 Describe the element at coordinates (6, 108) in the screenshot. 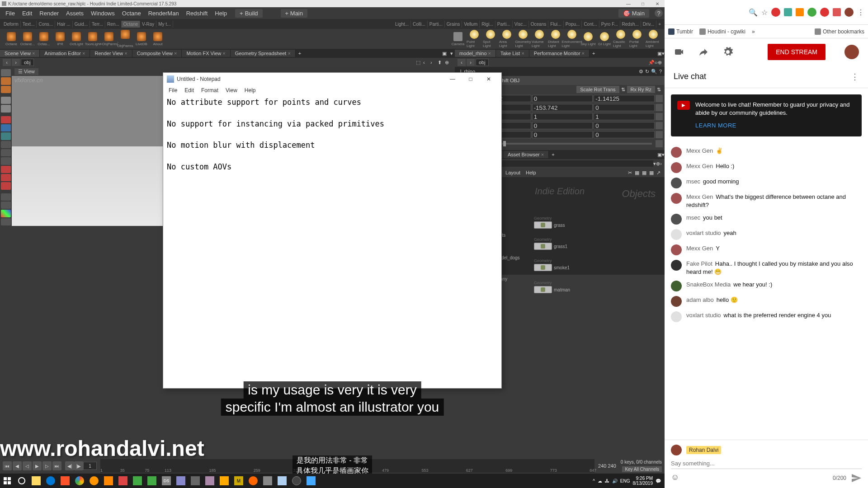

I see `lock-tool-icon` at that location.